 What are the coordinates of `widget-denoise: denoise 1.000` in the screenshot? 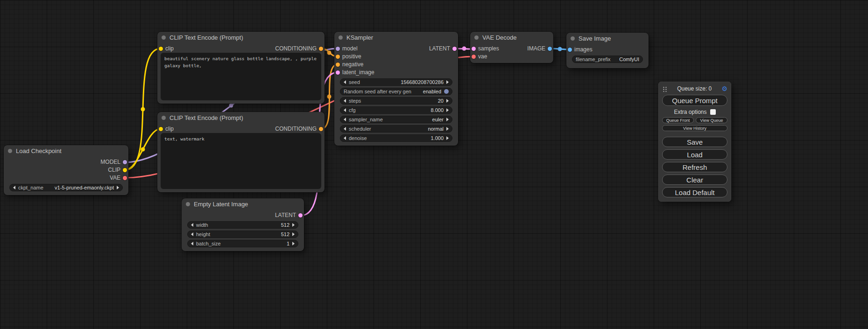 It's located at (396, 138).